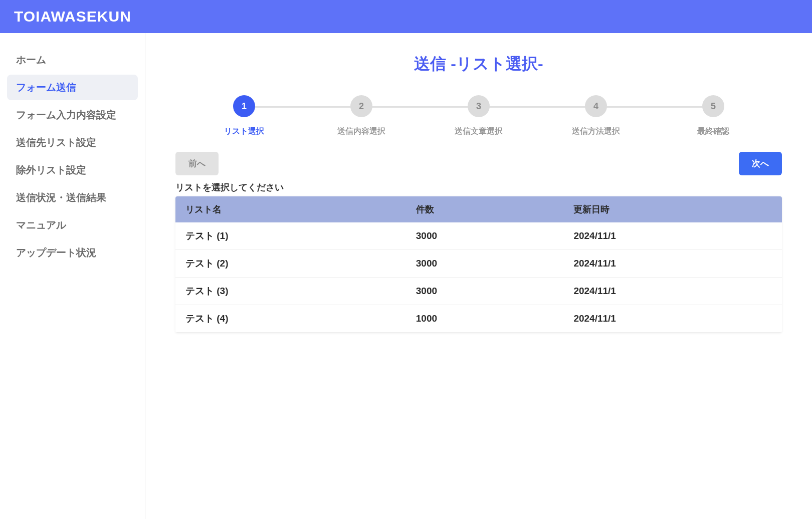 This screenshot has width=812, height=520. Describe the element at coordinates (72, 87) in the screenshot. I see `sidebar-item-form-send: フォーム送信` at that location.